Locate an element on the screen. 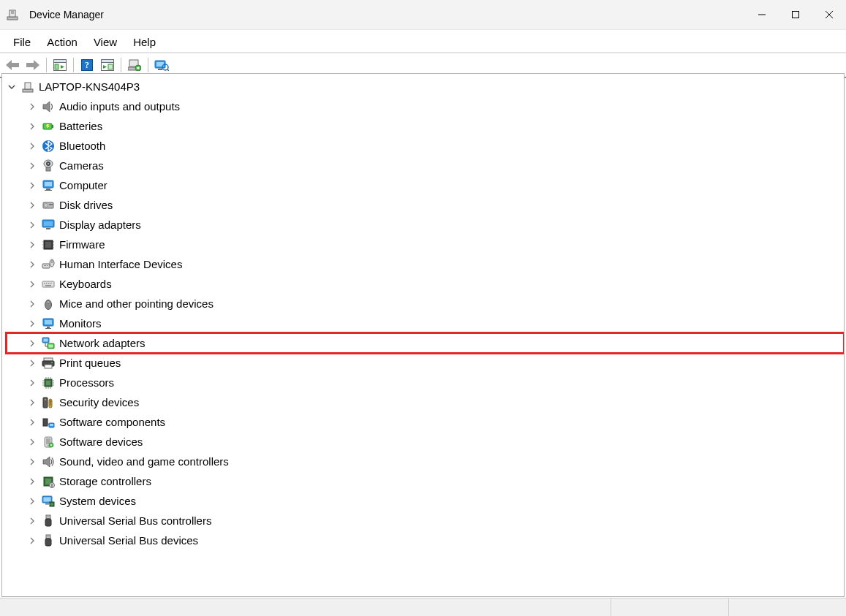  tree-node-label: Universal Serial Bus devices is located at coordinates (129, 541).